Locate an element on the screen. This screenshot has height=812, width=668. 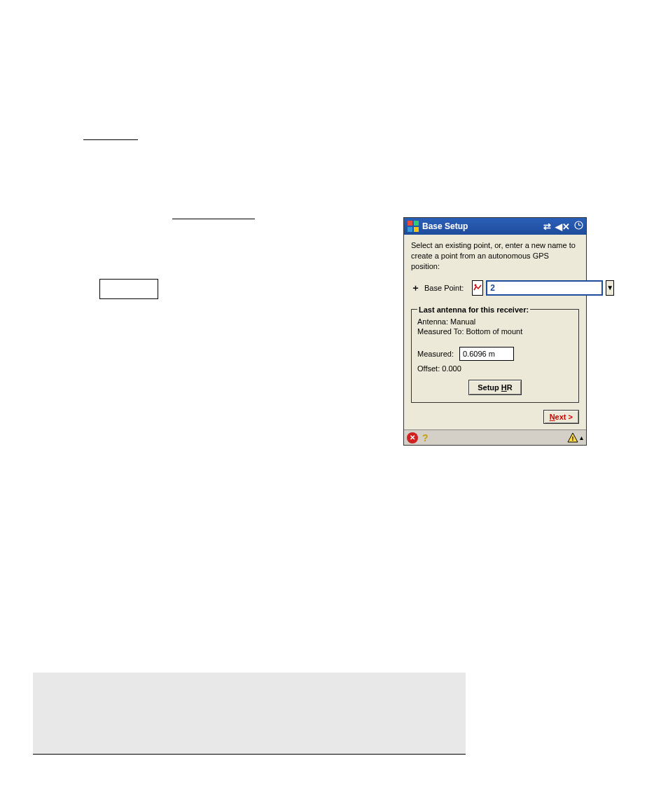
offset-label: Offset: is located at coordinates (429, 369).